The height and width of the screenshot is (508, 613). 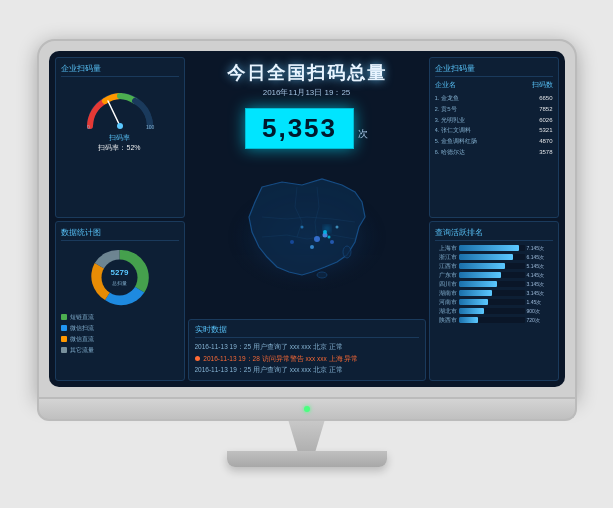 What do you see at coordinates (494, 320) in the screenshot?
I see `bar-row: 陕西市 720次` at bounding box center [494, 320].